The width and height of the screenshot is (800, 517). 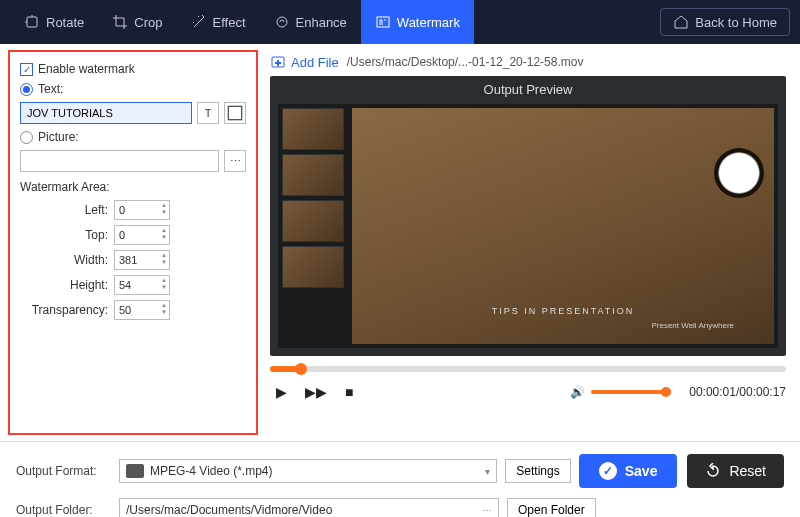 I want to click on left-label: Left:, so click(x=64, y=210).